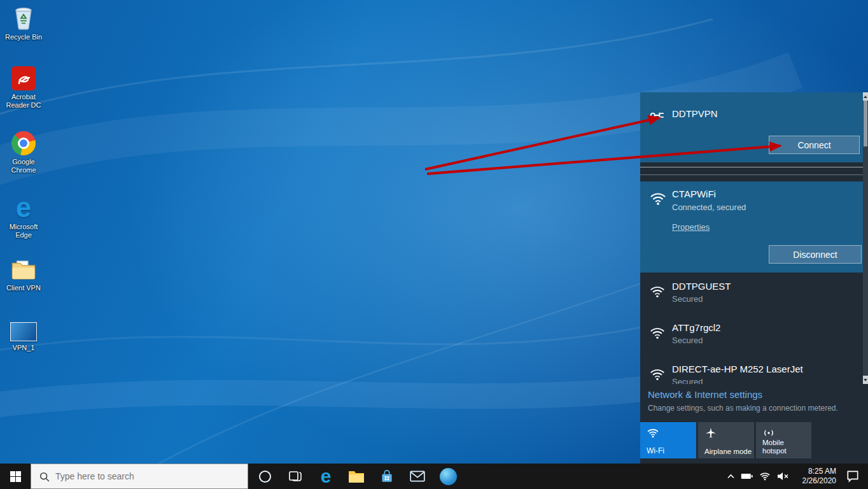  I want to click on desktop-icon-label: Google Chrome, so click(24, 166).